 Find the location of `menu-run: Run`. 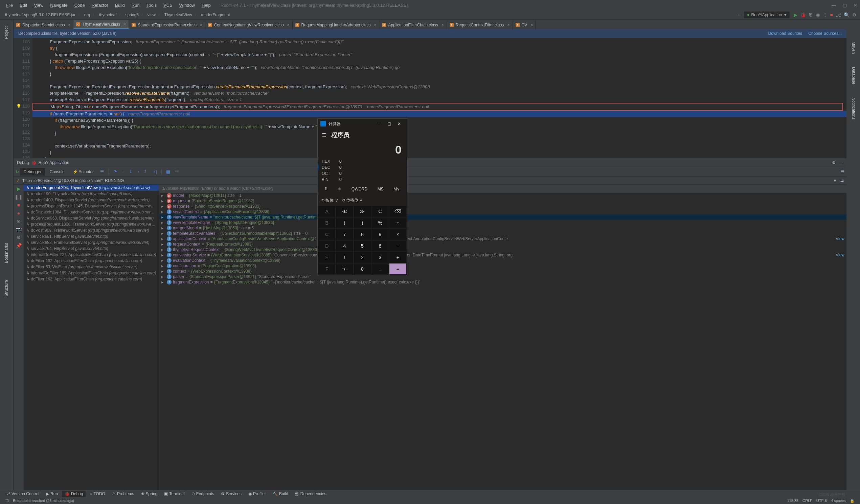

menu-run: Run is located at coordinates (136, 5).